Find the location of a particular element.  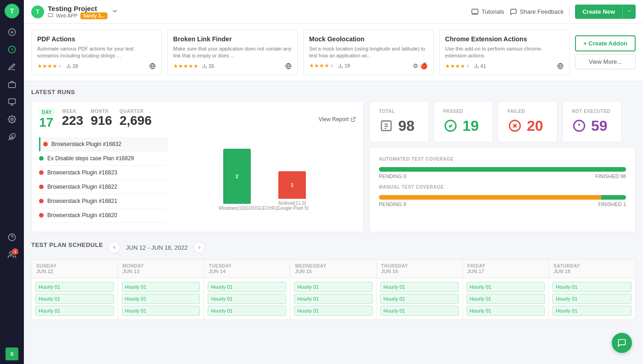

day-name-4: THURSDAY is located at coordinates (420, 266).